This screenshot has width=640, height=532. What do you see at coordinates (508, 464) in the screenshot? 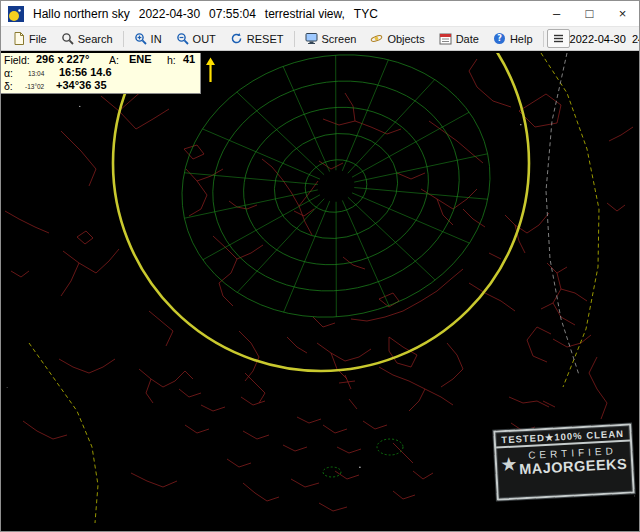
I see `watermark-seal-icon: ★` at bounding box center [508, 464].